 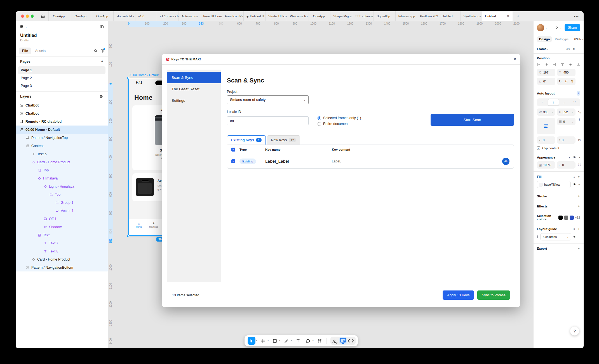 What do you see at coordinates (102, 51) in the screenshot?
I see `library-icon` at bounding box center [102, 51].